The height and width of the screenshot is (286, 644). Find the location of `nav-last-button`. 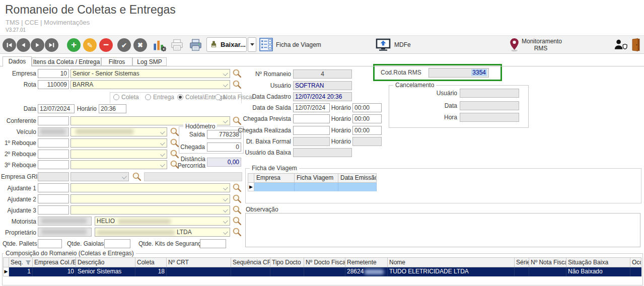

nav-last-button is located at coordinates (51, 45).